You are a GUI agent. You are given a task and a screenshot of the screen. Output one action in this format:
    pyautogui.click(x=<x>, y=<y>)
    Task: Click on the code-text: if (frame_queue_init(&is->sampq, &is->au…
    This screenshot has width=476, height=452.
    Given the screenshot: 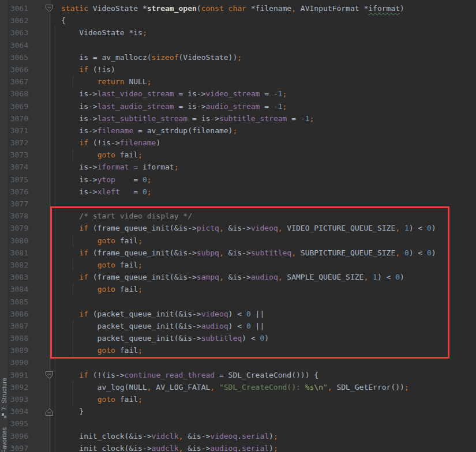 What is the action you would take?
    pyautogui.click(x=227, y=277)
    